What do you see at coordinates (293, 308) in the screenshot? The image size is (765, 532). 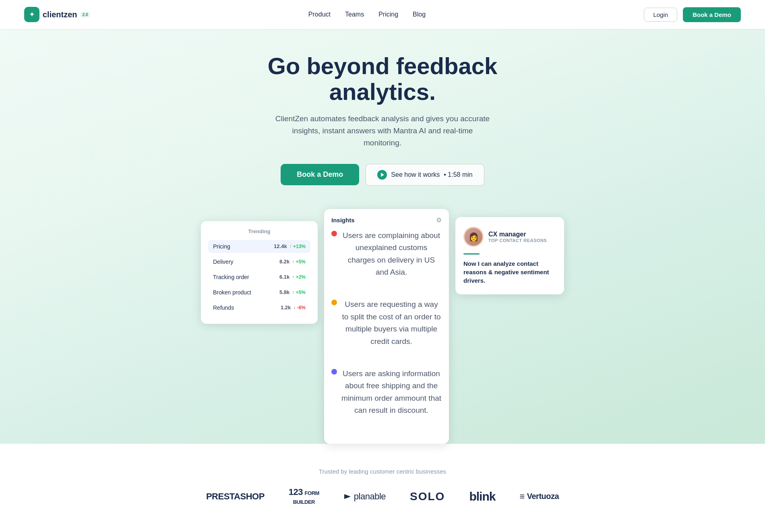 I see `trending-item-stats: 1.2k ↓ -6%` at bounding box center [293, 308].